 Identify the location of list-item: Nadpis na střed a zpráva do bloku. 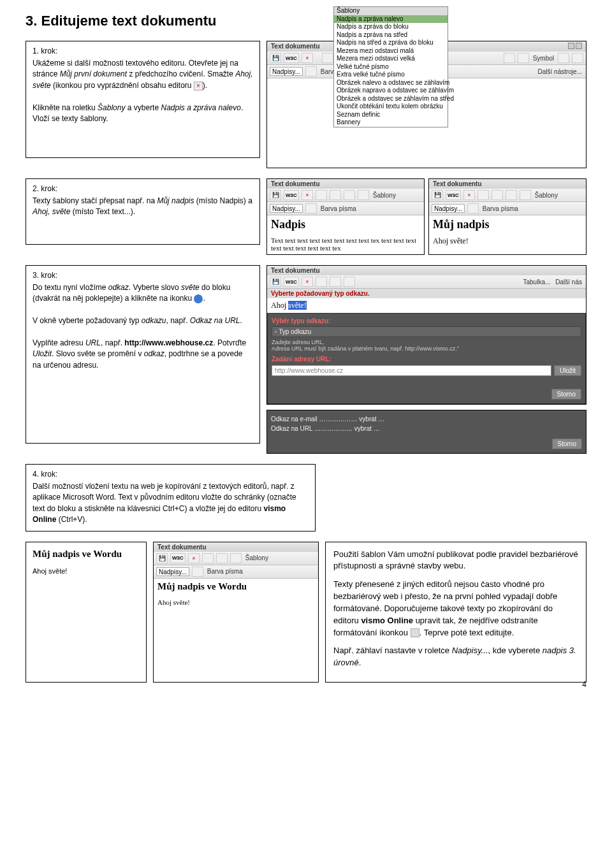
(391, 43).